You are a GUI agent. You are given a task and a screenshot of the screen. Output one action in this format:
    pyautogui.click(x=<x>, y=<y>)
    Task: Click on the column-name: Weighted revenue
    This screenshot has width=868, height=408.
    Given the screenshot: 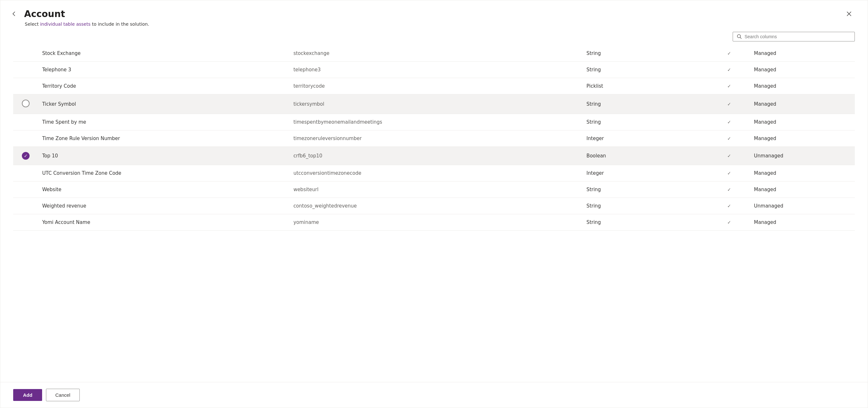 What is the action you would take?
    pyautogui.click(x=164, y=206)
    